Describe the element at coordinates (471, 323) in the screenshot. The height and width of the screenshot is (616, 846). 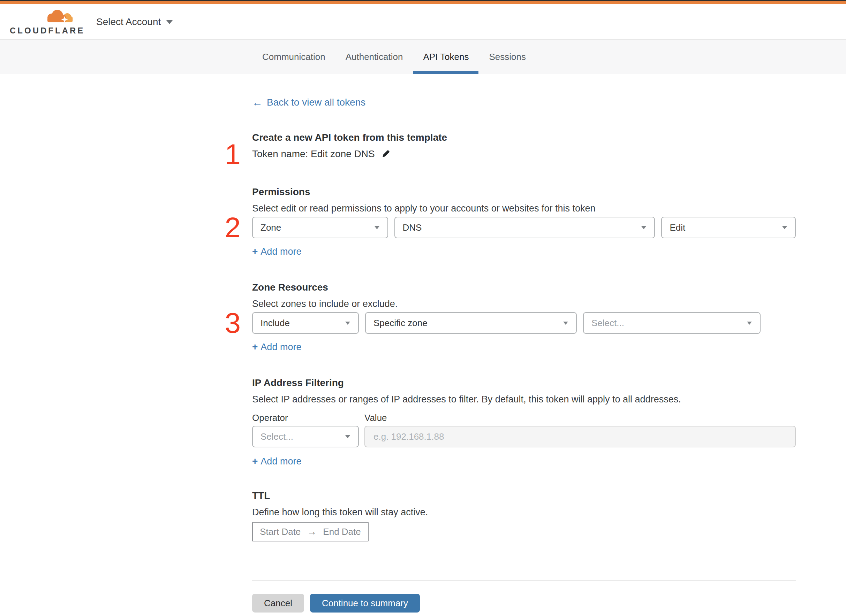
I see `zone-type-select: Specific zone` at that location.